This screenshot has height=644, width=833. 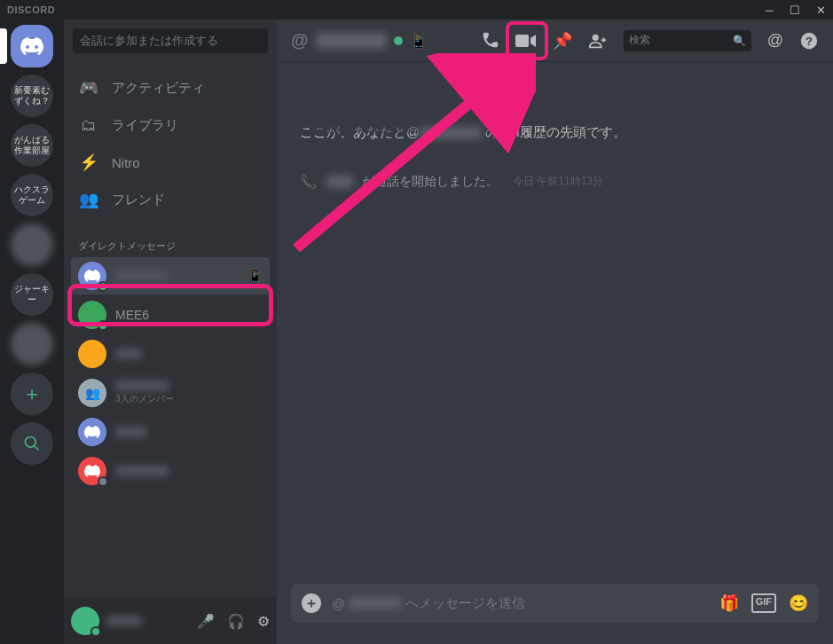 I want to click on attach-button: ＋, so click(x=311, y=603).